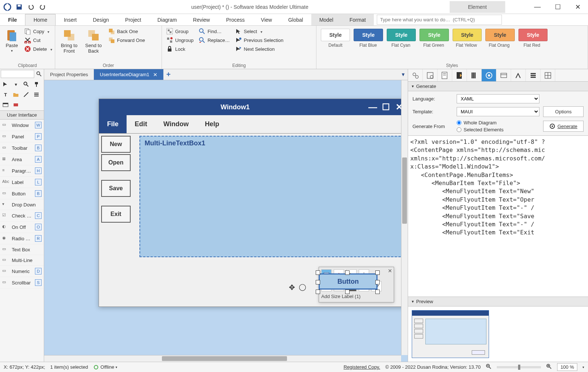 The width and height of the screenshot is (588, 372). I want to click on mock-menuitem-new: New, so click(116, 144).